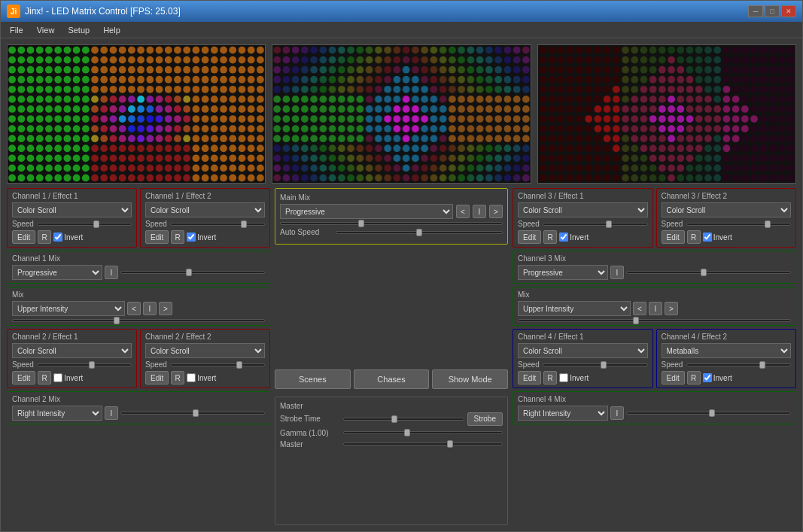 The height and width of the screenshot is (532, 803). What do you see at coordinates (46, 30) in the screenshot?
I see `menu-view: View` at bounding box center [46, 30].